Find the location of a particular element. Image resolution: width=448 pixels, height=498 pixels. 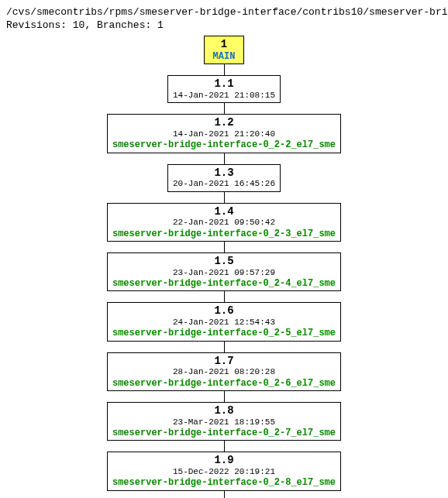

revision-tag: smeserver-bridge-interface-0_2-7_el7_sme is located at coordinates (224, 433).